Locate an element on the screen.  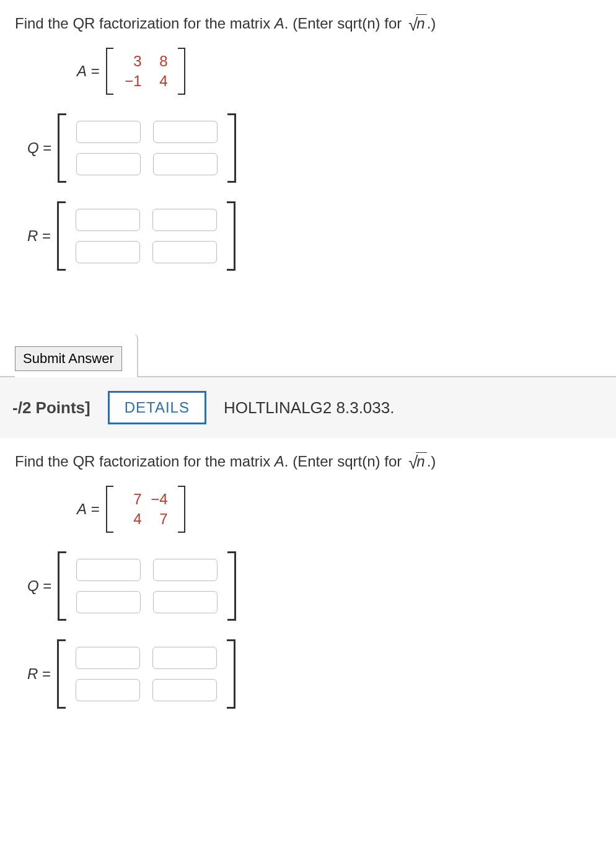
question-header: -/2 Points] DETAILS HOLTLINALG2 8.3.033. is located at coordinates (308, 408).